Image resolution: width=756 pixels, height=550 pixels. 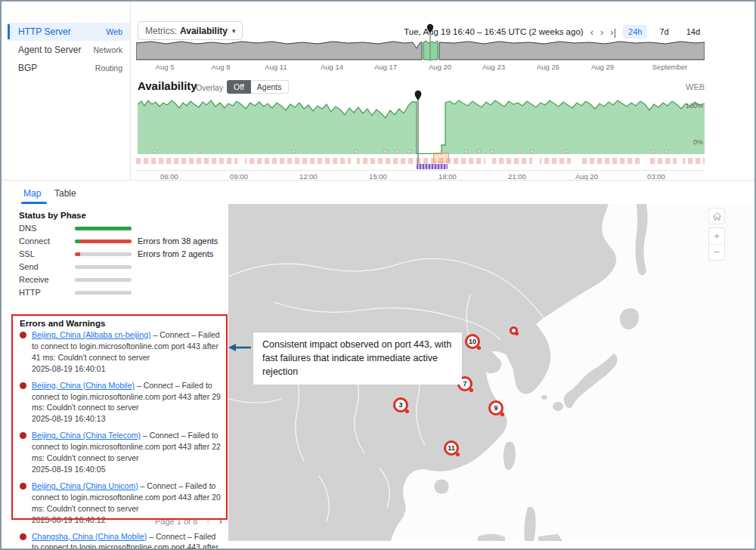 What do you see at coordinates (635, 32) in the screenshot?
I see `range-24h-button: 24h` at bounding box center [635, 32].